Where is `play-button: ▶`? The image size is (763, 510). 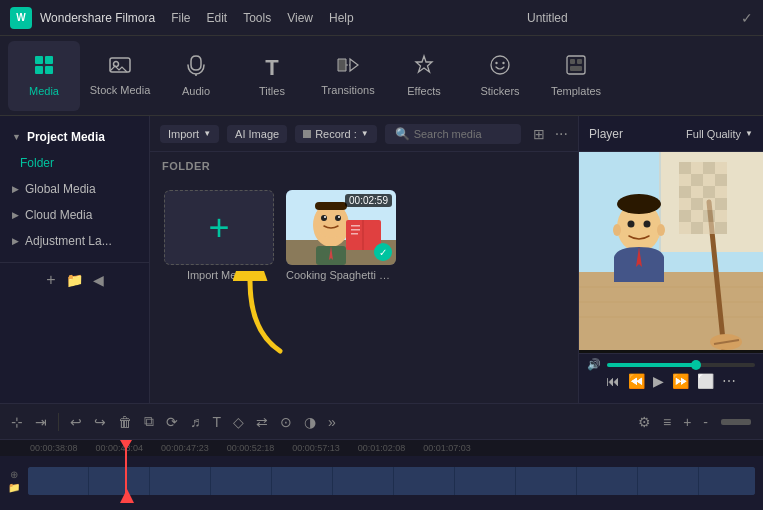 play-button: ▶ is located at coordinates (658, 381).